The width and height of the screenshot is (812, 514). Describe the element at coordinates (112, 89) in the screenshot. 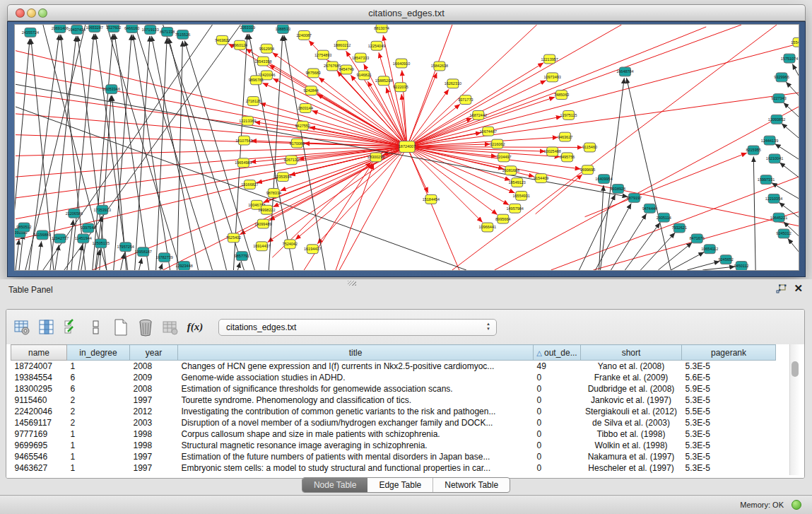

I see `network-node: 20053346` at that location.